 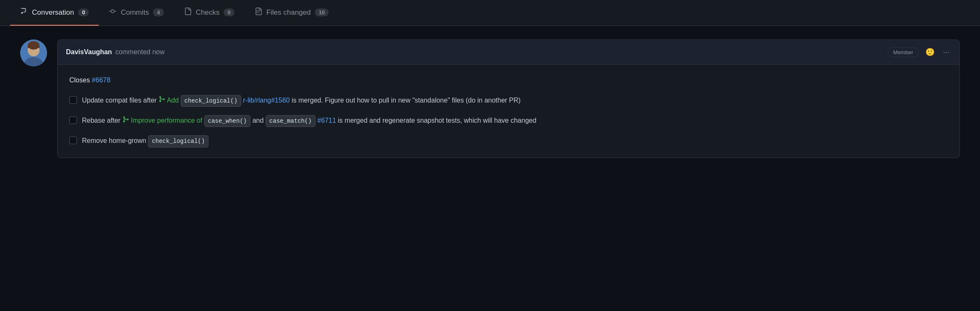 I want to click on checklist-text-3: Remove home-grown check_logical(), so click(x=515, y=141).